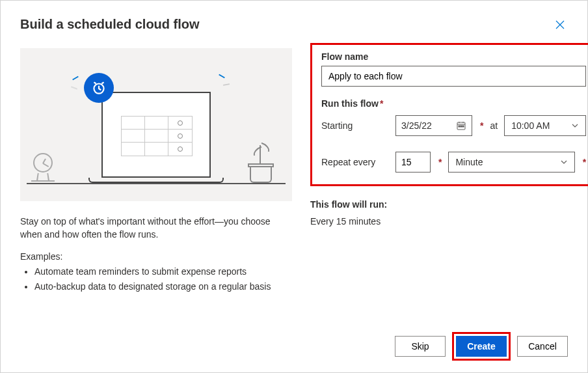 This screenshot has width=588, height=373. I want to click on repeat-unit-dropdown: Minute, so click(511, 162).